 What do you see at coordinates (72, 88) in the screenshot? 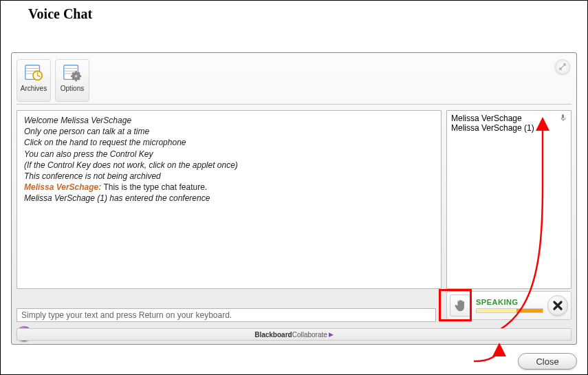
I see `options-label: Options` at bounding box center [72, 88].